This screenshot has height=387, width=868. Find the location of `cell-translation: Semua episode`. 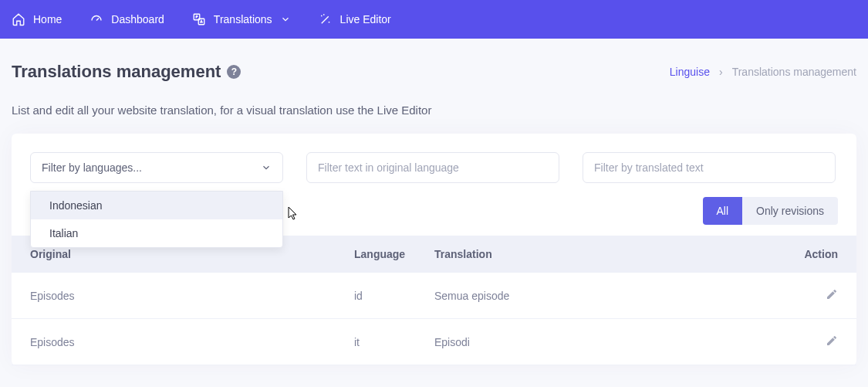

cell-translation: Semua episode is located at coordinates (610, 296).